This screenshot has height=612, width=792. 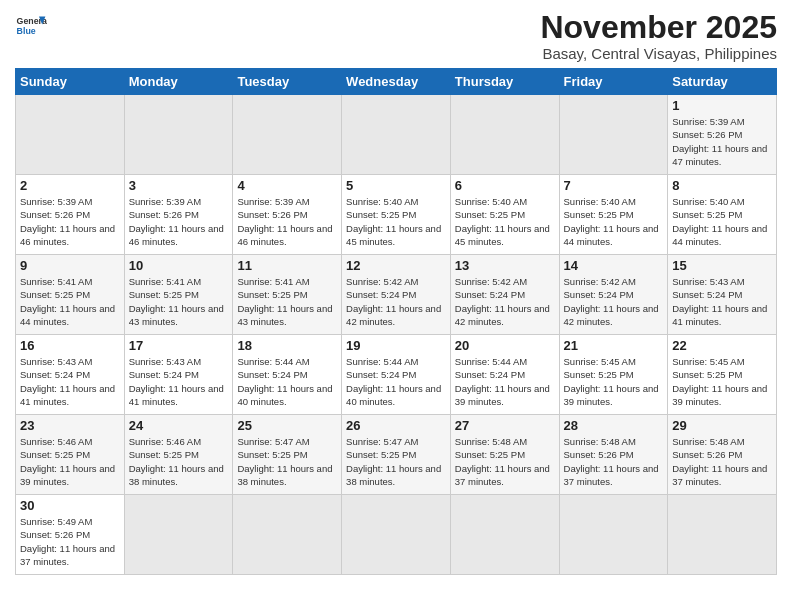 What do you see at coordinates (722, 106) in the screenshot?
I see `day-number: 1` at bounding box center [722, 106].